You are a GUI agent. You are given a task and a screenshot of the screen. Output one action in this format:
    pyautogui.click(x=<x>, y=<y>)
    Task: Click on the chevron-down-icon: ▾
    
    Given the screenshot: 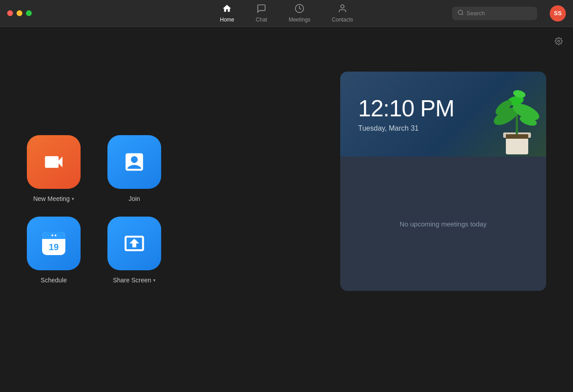 What is the action you would take?
    pyautogui.click(x=73, y=199)
    